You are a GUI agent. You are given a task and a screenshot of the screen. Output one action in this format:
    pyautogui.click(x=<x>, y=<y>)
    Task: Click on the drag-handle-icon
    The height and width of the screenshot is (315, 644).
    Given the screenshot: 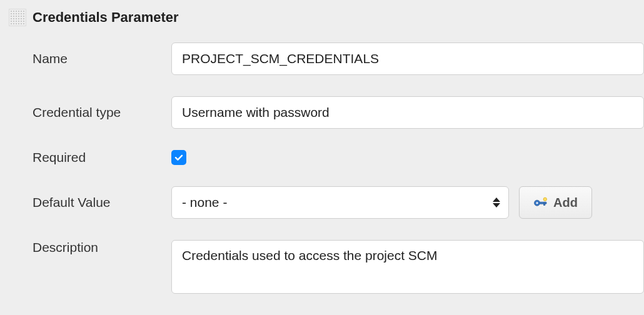 What is the action you would take?
    pyautogui.click(x=18, y=18)
    